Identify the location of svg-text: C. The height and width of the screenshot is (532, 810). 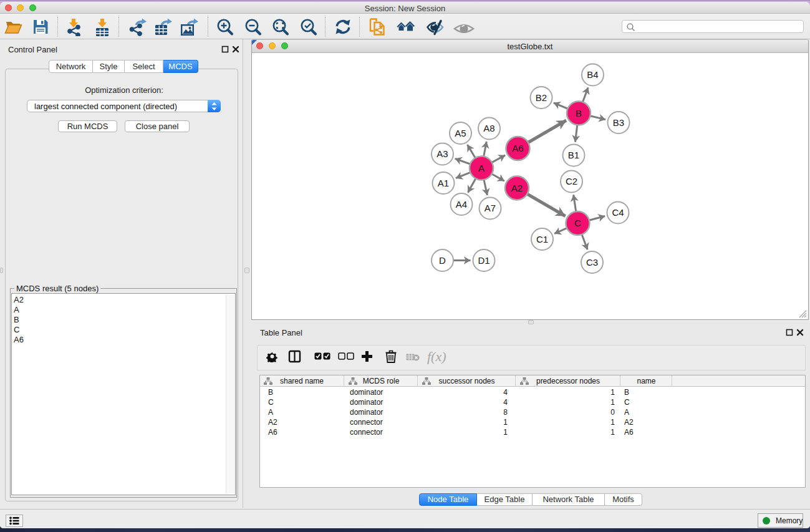
(577, 223).